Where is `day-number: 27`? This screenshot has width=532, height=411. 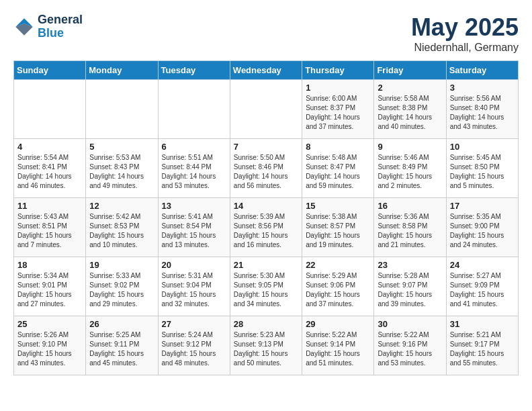 day-number: 27 is located at coordinates (194, 324).